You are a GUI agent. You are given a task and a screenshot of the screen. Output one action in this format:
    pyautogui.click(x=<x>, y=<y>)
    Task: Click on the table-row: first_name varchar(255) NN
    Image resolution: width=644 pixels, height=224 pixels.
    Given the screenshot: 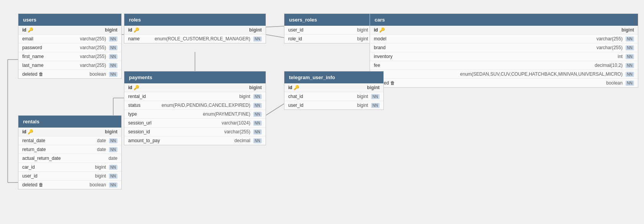 What is the action you would take?
    pyautogui.click(x=70, y=57)
    